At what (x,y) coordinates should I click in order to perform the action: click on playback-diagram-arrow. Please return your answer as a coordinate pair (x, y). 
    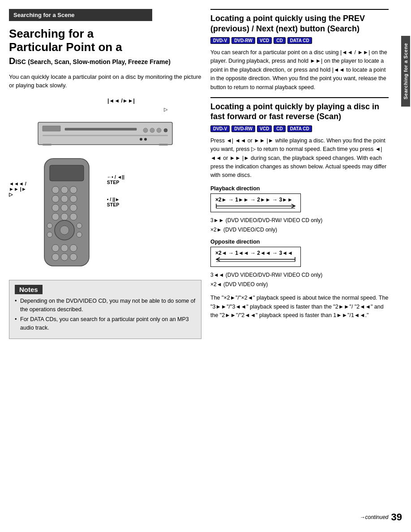
    Looking at the image, I should click on (256, 206).